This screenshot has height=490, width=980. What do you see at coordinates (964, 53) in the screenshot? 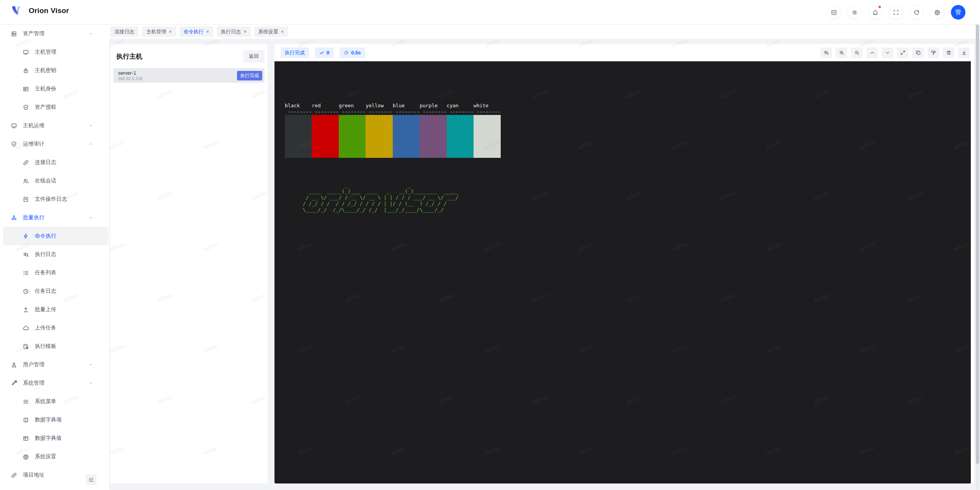
I see `download-icon` at bounding box center [964, 53].